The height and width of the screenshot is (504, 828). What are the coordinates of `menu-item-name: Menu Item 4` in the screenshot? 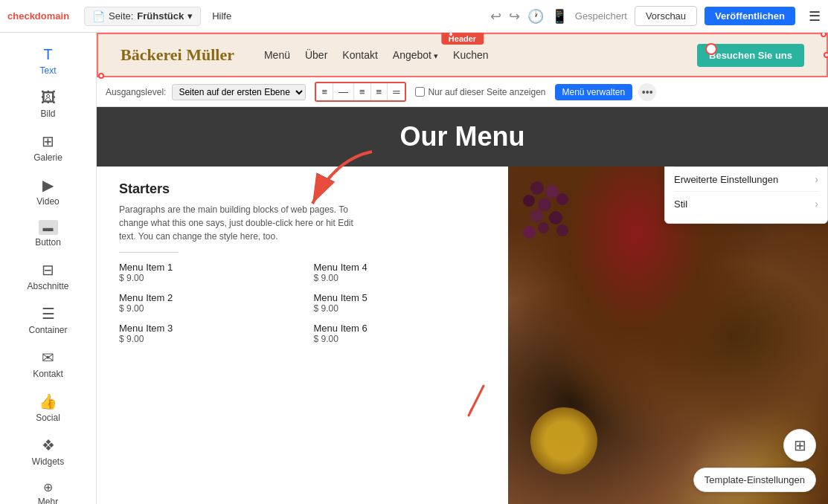 It's located at (400, 268).